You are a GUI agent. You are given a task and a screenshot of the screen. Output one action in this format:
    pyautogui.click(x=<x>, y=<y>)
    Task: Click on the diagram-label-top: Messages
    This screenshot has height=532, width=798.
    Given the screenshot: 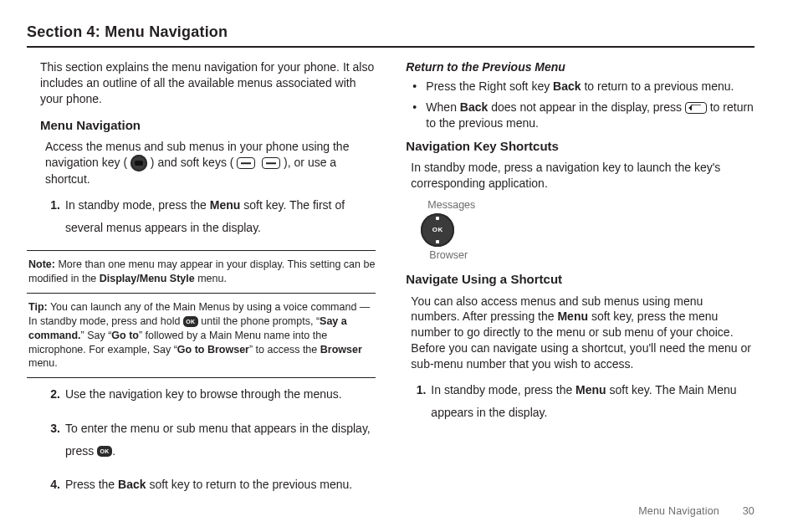 What is the action you would take?
    pyautogui.click(x=591, y=206)
    